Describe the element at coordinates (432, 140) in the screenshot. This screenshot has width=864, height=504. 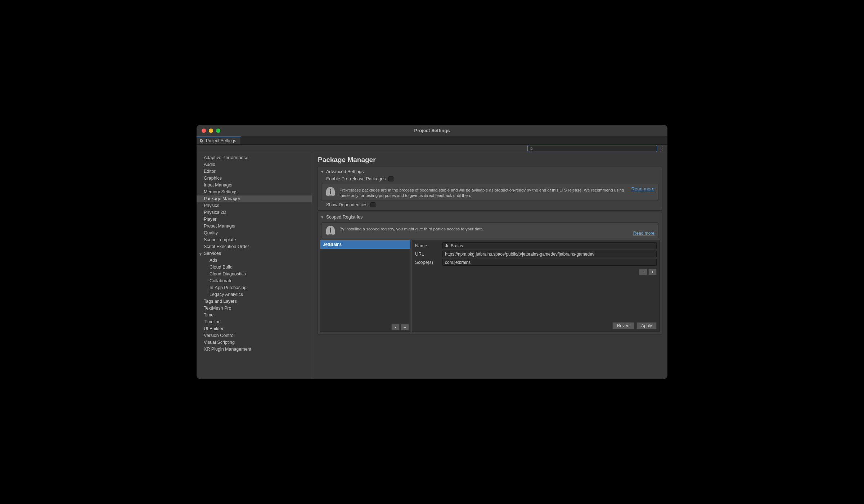
I see `tab-bar: Project Settings` at that location.